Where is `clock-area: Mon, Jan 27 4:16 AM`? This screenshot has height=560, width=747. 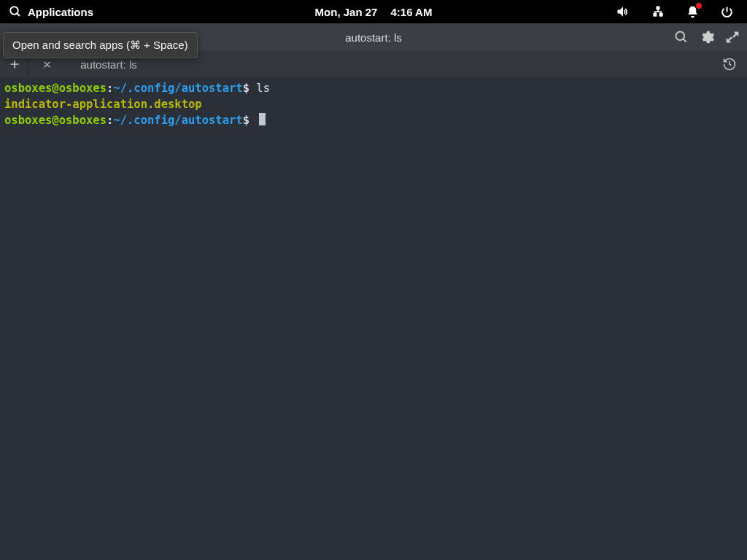
clock-area: Mon, Jan 27 4:16 AM is located at coordinates (374, 12).